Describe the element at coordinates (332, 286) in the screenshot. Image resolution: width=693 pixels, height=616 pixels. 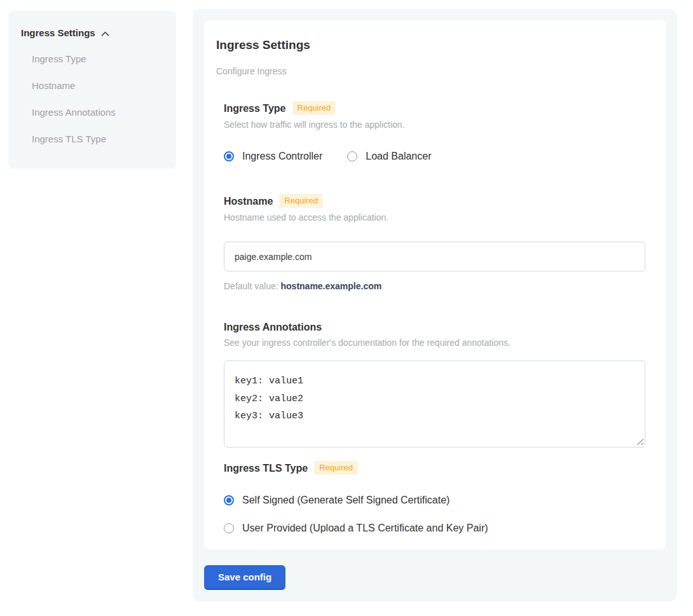
I see `default-value-text: hostname.example.com` at that location.